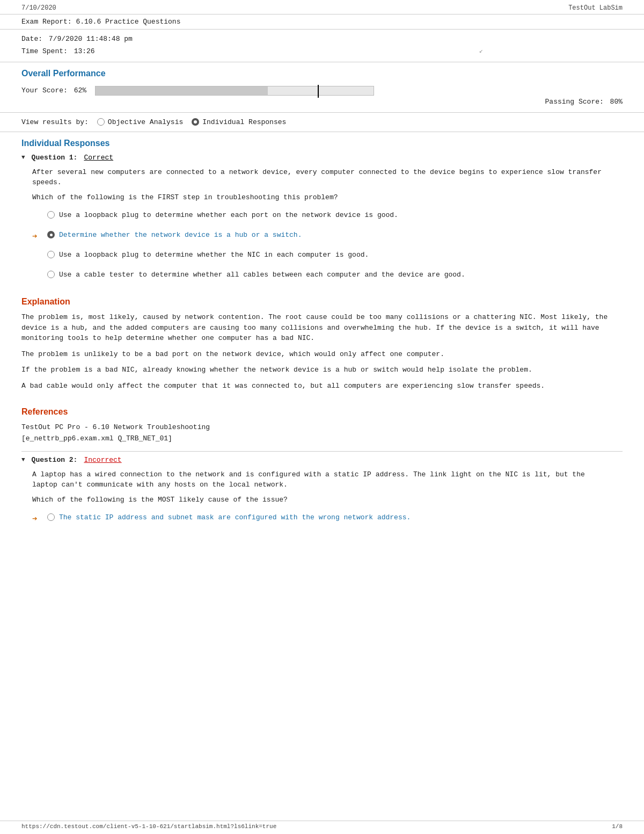 The height and width of the screenshot is (834, 644). Describe the element at coordinates (91, 39) in the screenshot. I see `date-value: 7/9/2020 11:48:48 pm` at that location.